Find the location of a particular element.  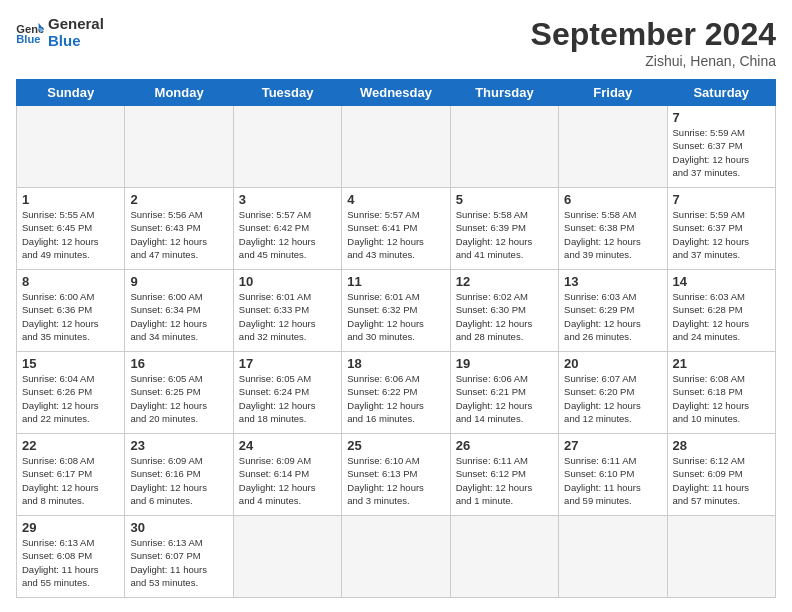

day-cell-22: 22 Sunrise: 6:08 AMSunset: 6:17 PMDaylig… is located at coordinates (71, 475).